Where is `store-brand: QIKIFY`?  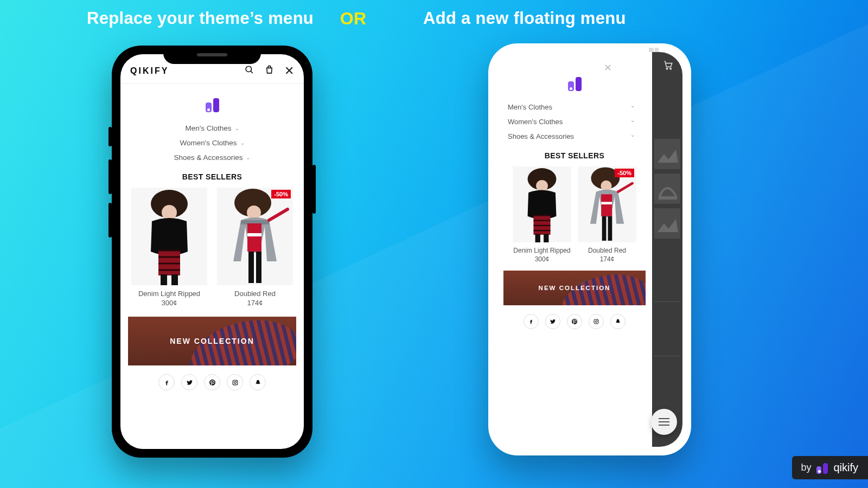 store-brand: QIKIFY is located at coordinates (150, 71).